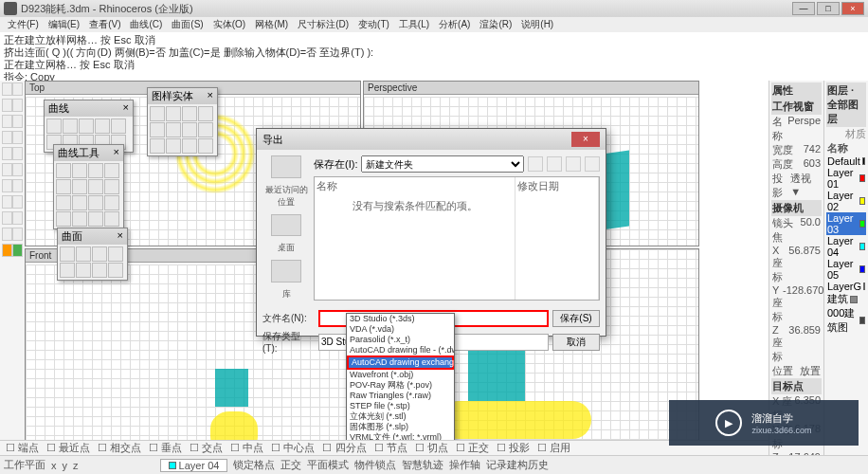 This screenshot has height=474, width=868. What do you see at coordinates (846, 178) in the screenshot?
I see `layer-row: Layer 01` at bounding box center [846, 178].